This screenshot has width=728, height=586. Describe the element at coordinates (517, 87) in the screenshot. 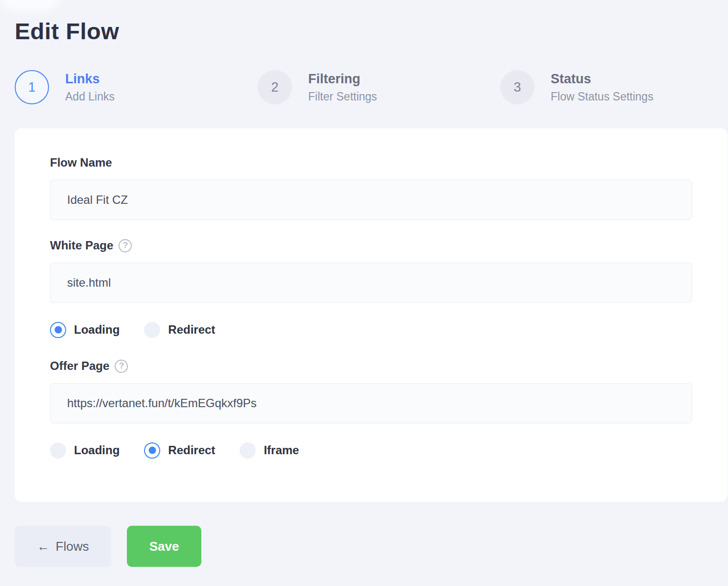

I see `step-3-number-badge: 3` at that location.